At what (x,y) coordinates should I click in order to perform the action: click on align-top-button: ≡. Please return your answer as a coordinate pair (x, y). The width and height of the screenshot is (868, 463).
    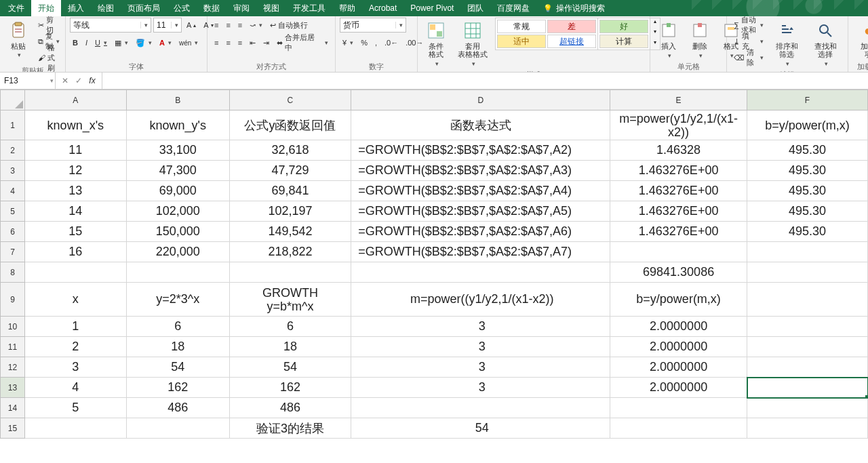
    Looking at the image, I should click on (216, 25).